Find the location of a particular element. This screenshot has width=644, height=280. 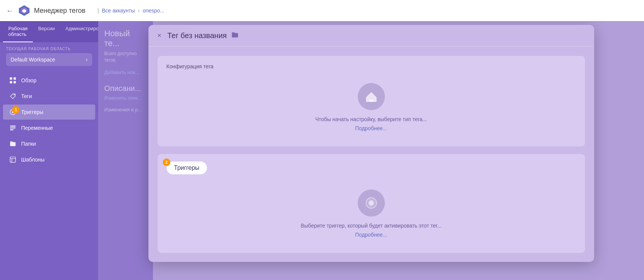

tab-workspace: Рабочая область is located at coordinates (18, 32).